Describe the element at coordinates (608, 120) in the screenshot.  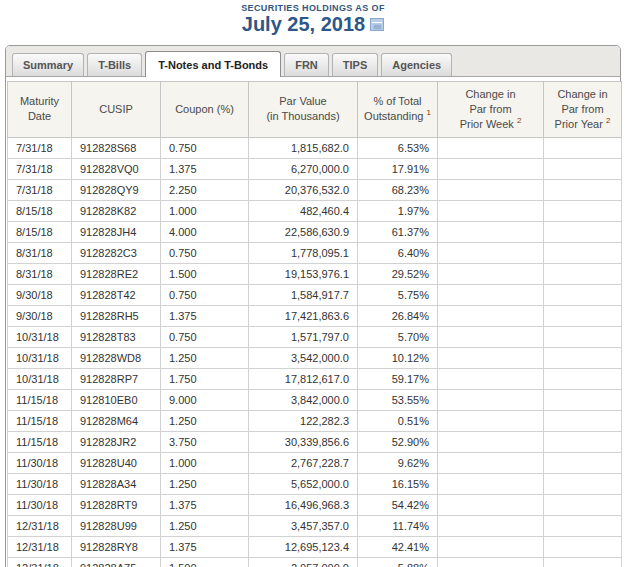
I see `footnote-marker: 2` at that location.